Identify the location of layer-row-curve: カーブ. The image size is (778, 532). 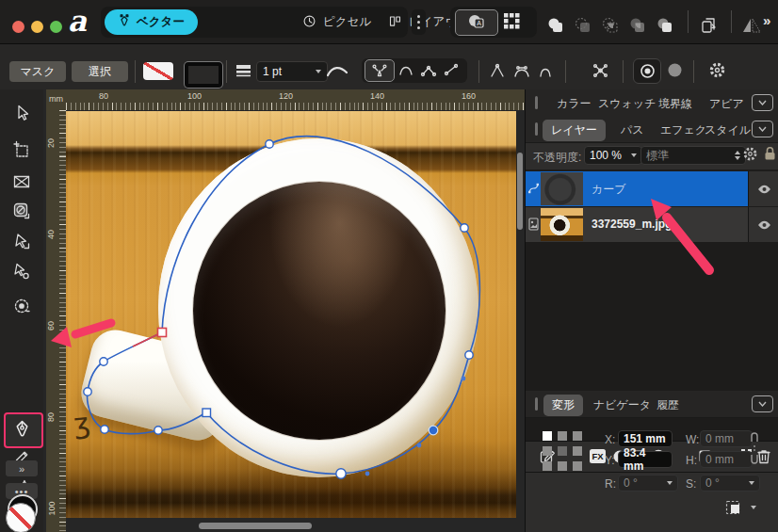
(652, 188).